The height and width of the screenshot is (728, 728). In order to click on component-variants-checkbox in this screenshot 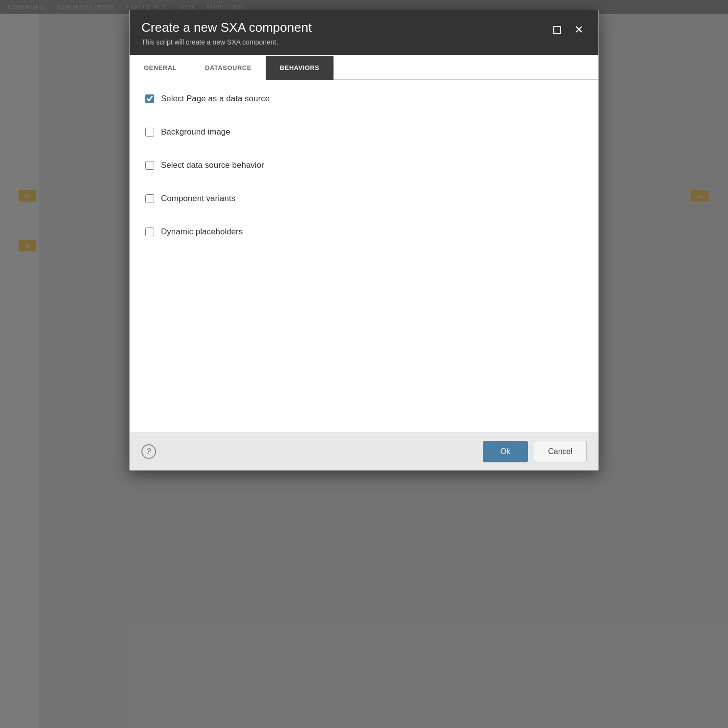, I will do `click(150, 199)`.